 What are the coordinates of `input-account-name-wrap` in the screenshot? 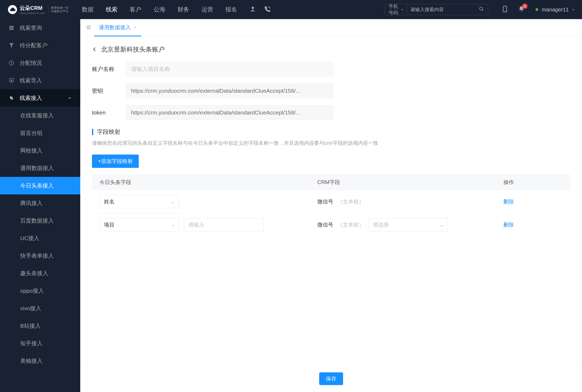 It's located at (230, 69).